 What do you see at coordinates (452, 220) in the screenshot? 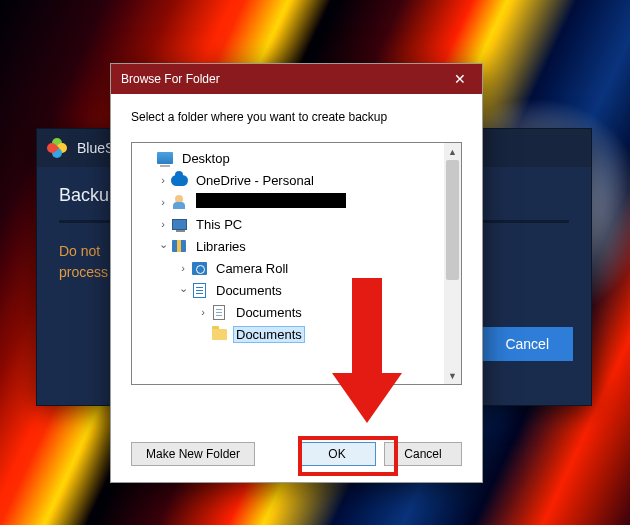
I see `scrollbar-thumb` at bounding box center [452, 220].